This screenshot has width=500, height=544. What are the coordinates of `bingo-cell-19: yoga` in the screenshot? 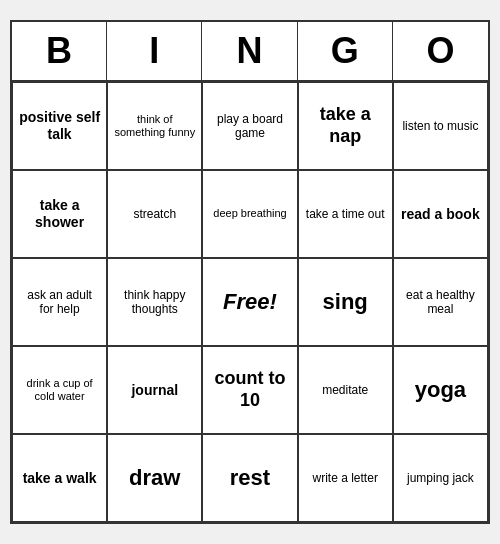 It's located at (440, 390).